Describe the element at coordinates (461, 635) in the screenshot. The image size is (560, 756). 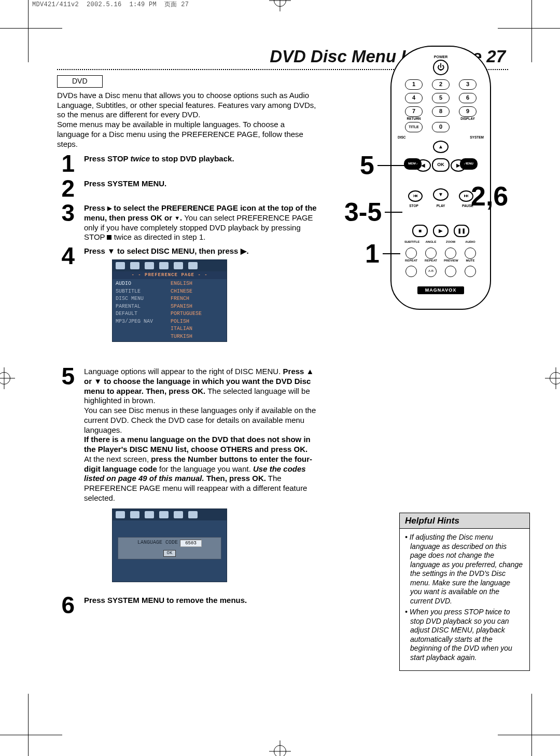
I see `hint-2: When you press STOP twice to stop DVD pl…` at that location.